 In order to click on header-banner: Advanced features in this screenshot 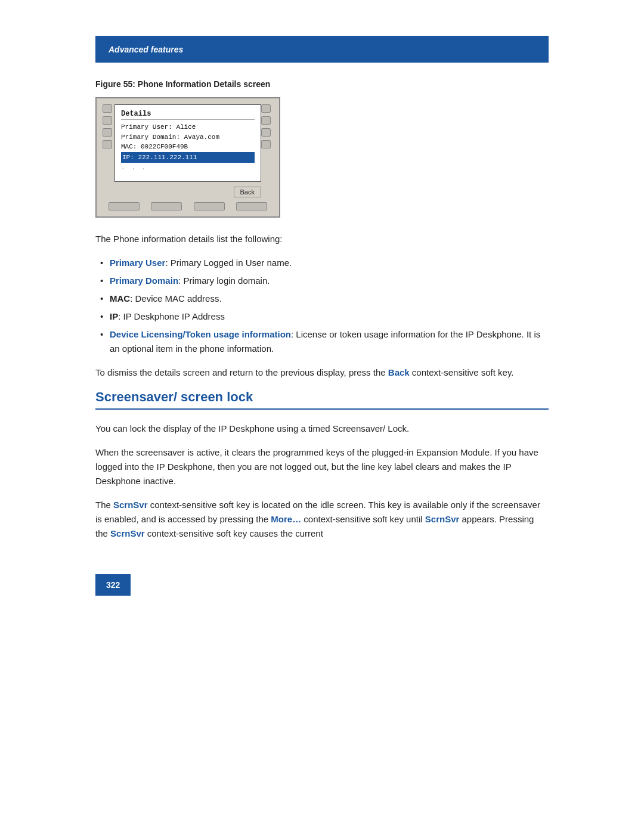, I will do `click(322, 49)`.